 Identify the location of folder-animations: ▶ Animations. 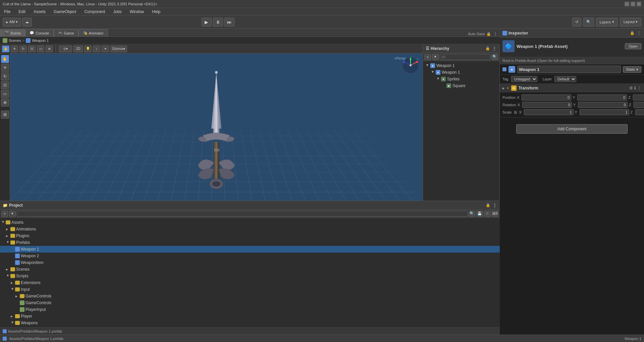
(250, 229).